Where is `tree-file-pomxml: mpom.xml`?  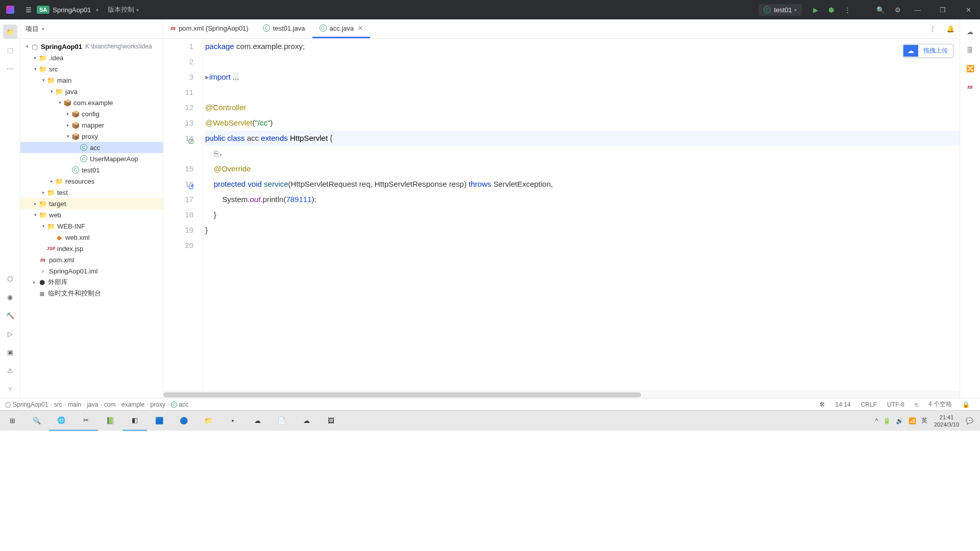 tree-file-pomxml: mpom.xml is located at coordinates (92, 260).